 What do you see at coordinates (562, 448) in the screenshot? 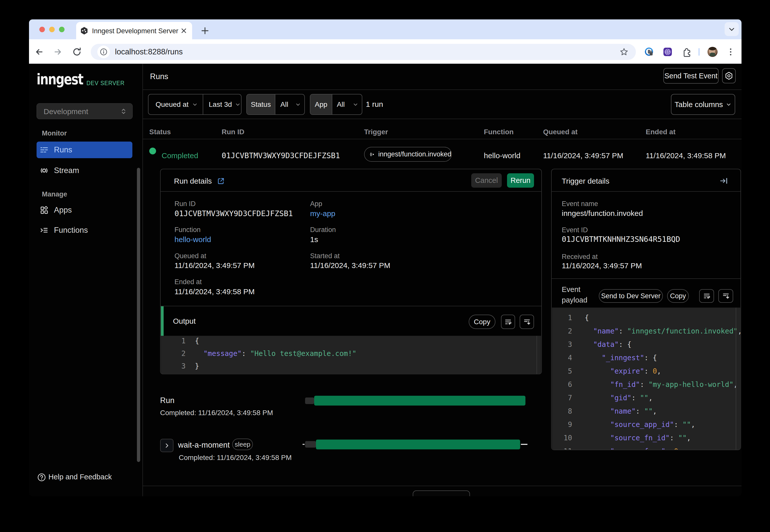
I see `code-line-number: 11` at bounding box center [562, 448].